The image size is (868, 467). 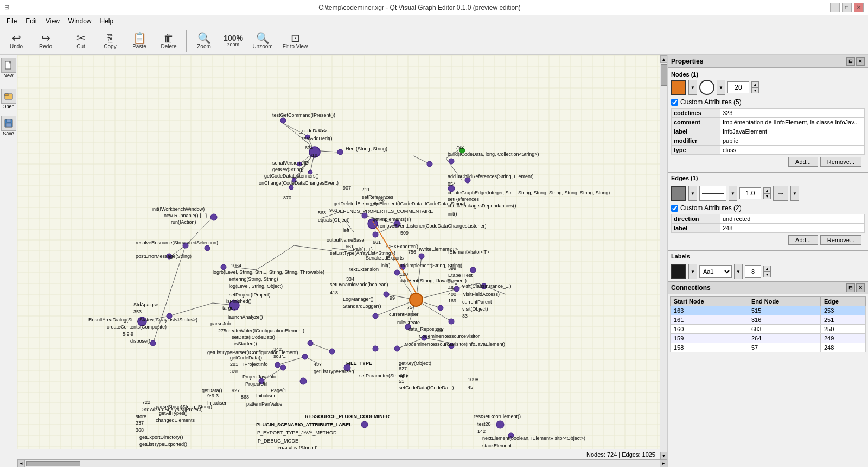 What do you see at coordinates (233, 41) in the screenshot?
I see `zoom-level-button: 100% zoom` at bounding box center [233, 41].